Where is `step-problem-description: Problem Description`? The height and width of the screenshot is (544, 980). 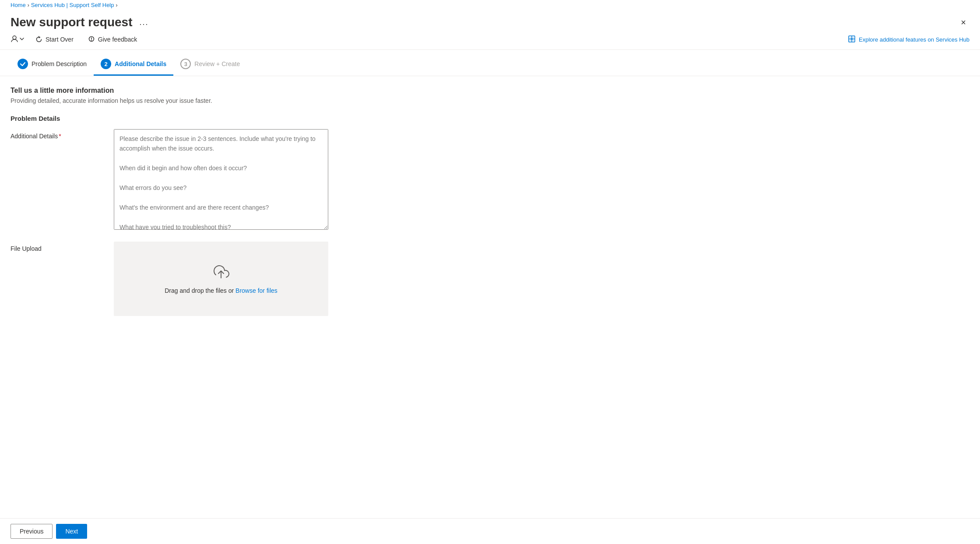 step-problem-description: Problem Description is located at coordinates (52, 66).